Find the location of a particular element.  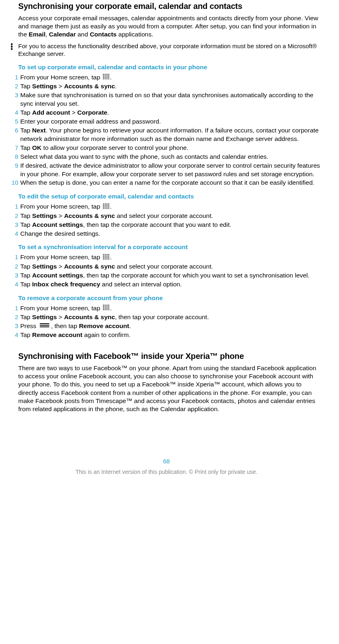

note-row: For you to access the functionality desc… is located at coordinates (166, 50).